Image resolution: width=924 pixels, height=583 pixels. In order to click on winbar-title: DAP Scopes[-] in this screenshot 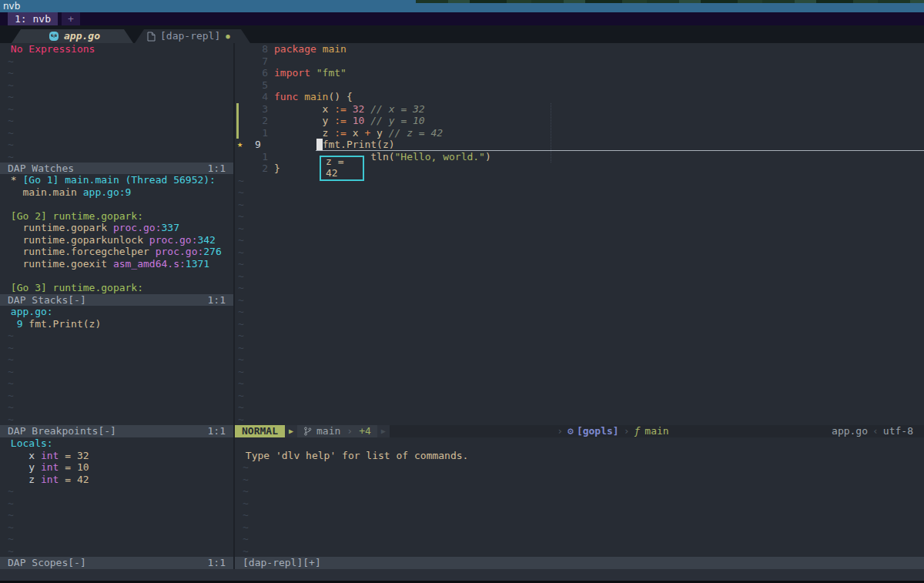, I will do `click(47, 563)`.